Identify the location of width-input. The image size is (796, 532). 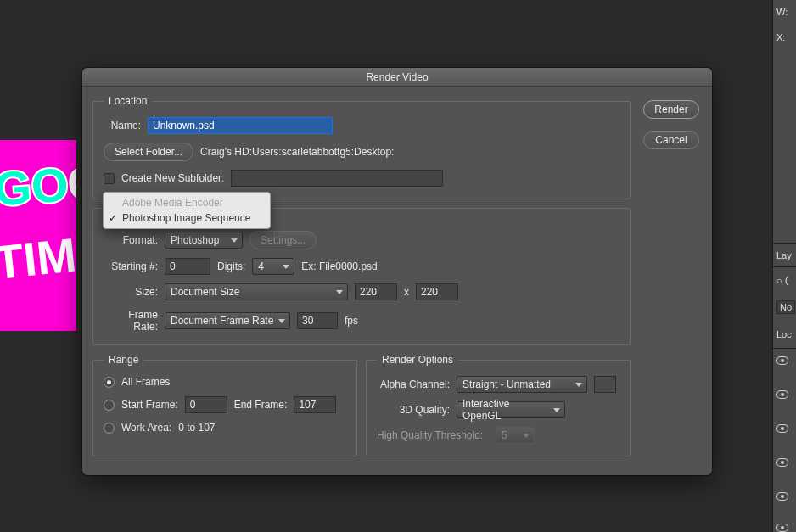
(376, 292).